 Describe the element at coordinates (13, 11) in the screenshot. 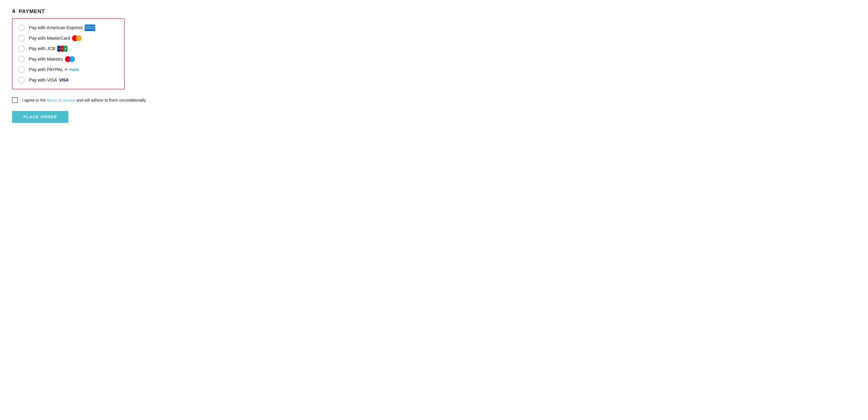

I see `section-number: 4` at that location.